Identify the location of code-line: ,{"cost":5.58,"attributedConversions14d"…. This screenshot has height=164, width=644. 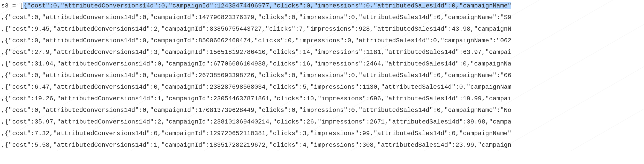
(322, 145).